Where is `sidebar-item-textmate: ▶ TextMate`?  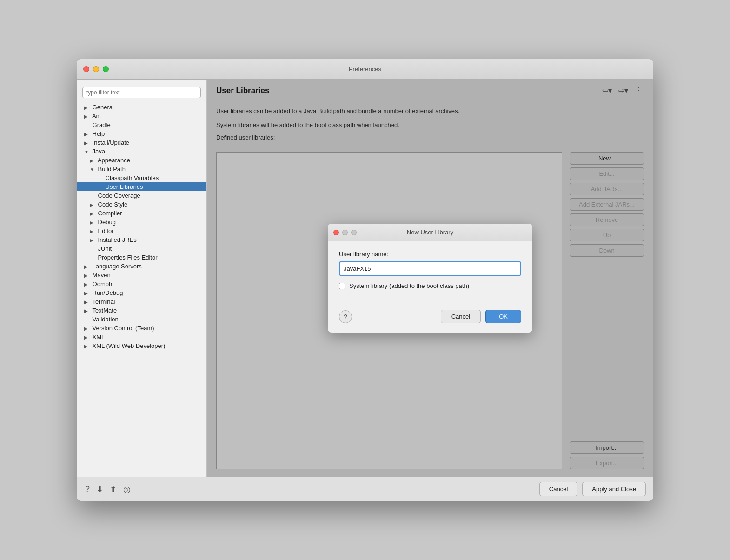
sidebar-item-textmate: ▶ TextMate is located at coordinates (141, 311).